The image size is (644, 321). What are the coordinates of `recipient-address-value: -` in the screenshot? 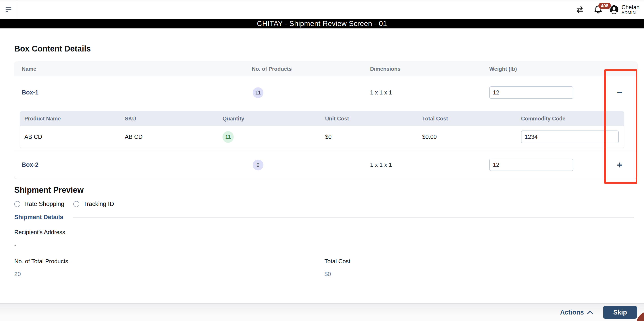 It's located at (326, 245).